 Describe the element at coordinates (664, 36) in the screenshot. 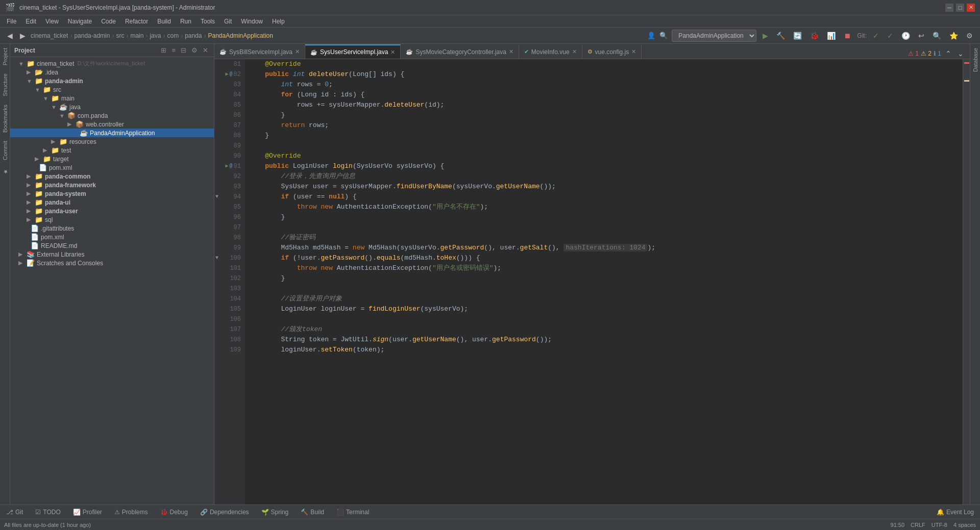

I see `search-nav-icon: 🔍` at that location.